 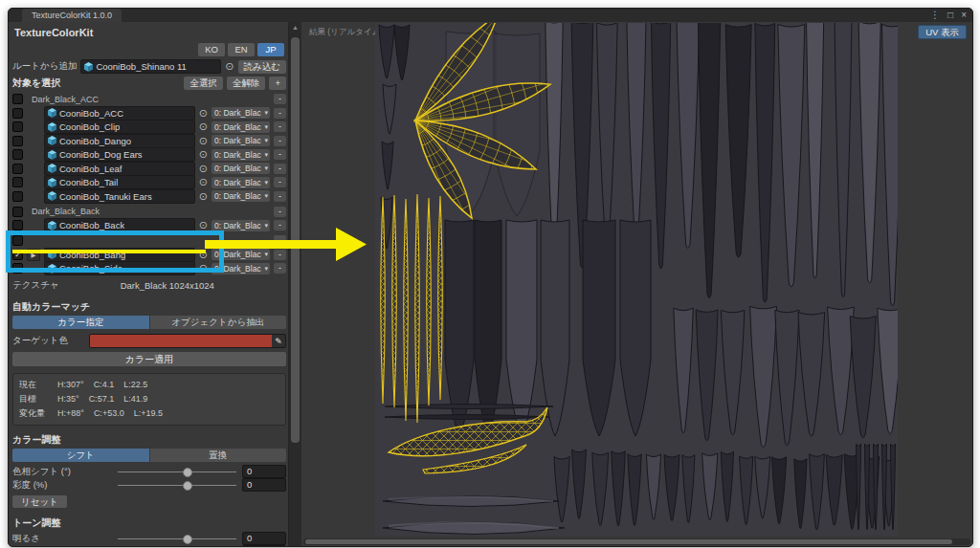 I want to click on list-item: CooniBob_Leaf⊙0: Dark_Blac▾-, so click(x=149, y=168).